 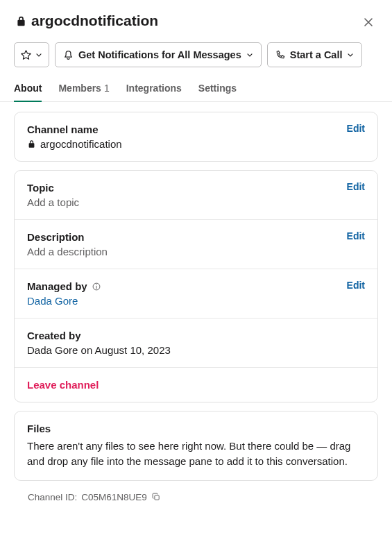 I want to click on bell-icon, so click(x=68, y=56).